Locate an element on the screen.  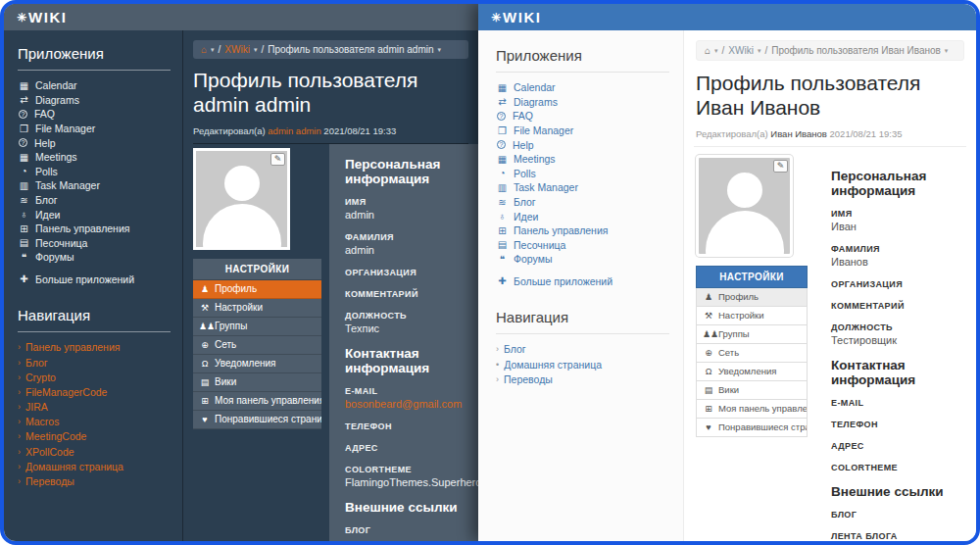
fields: E-MAIL bosonbeard@gmail.com ТЕЛЕФОН АДРЕ… is located at coordinates (404, 437).